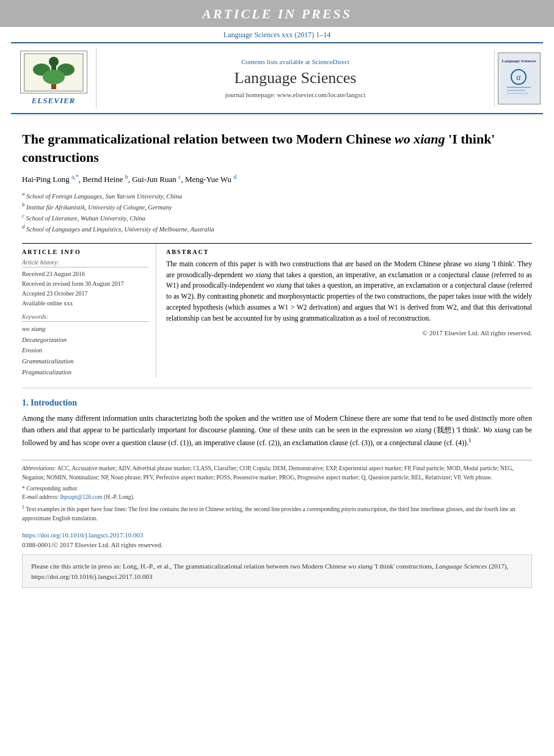 The width and height of the screenshot is (554, 756). What do you see at coordinates (277, 388) in the screenshot?
I see `section-divider` at bounding box center [277, 388].